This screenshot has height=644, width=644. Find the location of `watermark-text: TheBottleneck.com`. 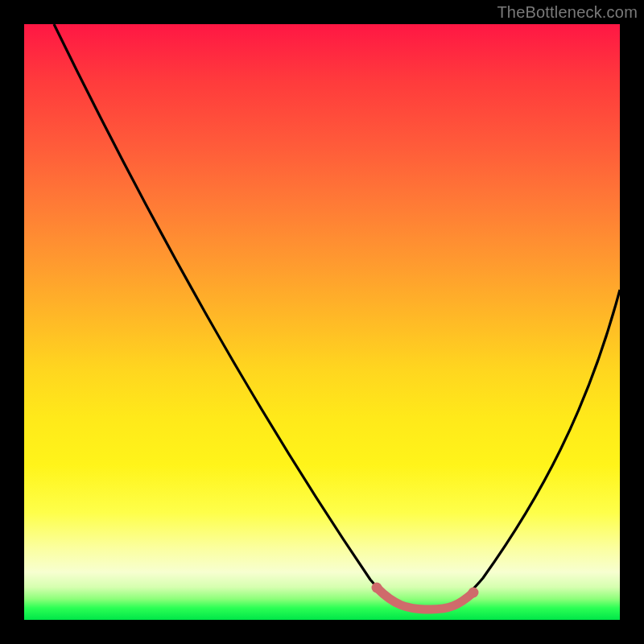

watermark-text: TheBottleneck.com is located at coordinates (567, 13).